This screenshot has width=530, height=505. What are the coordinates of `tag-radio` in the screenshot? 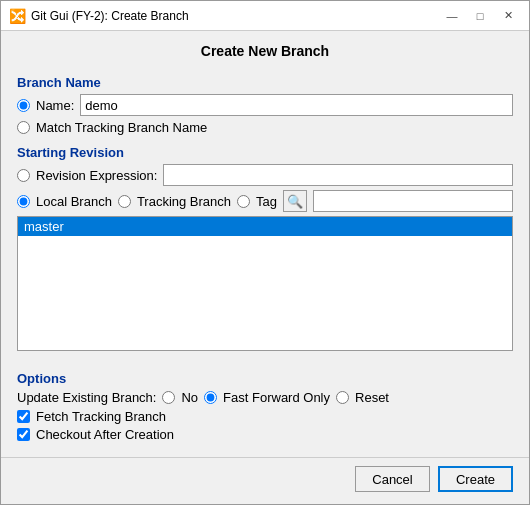 It's located at (244, 202).